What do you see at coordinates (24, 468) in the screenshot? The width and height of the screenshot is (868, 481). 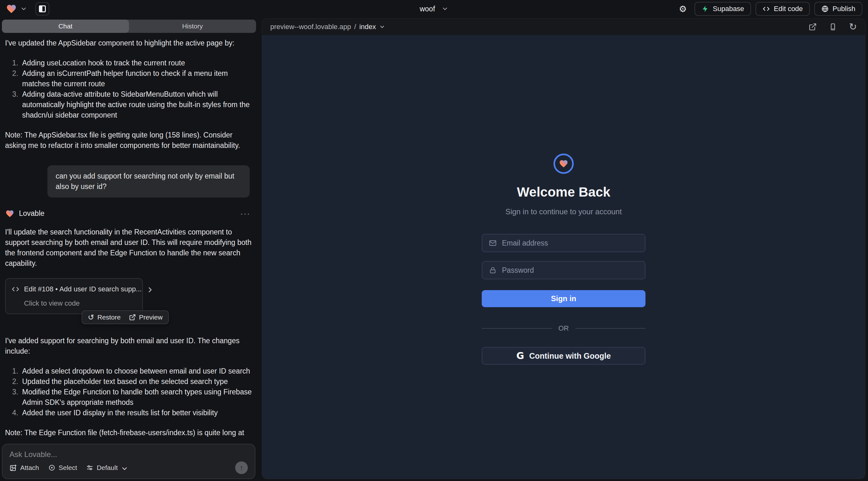 I see `attach-button: Attach` at bounding box center [24, 468].